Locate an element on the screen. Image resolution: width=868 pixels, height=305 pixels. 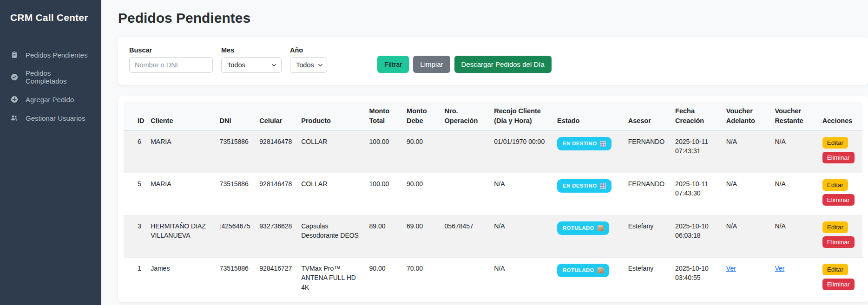
sidebar-item-gestionar-usuarios: Gestionar Usuarios is located at coordinates (51, 118).